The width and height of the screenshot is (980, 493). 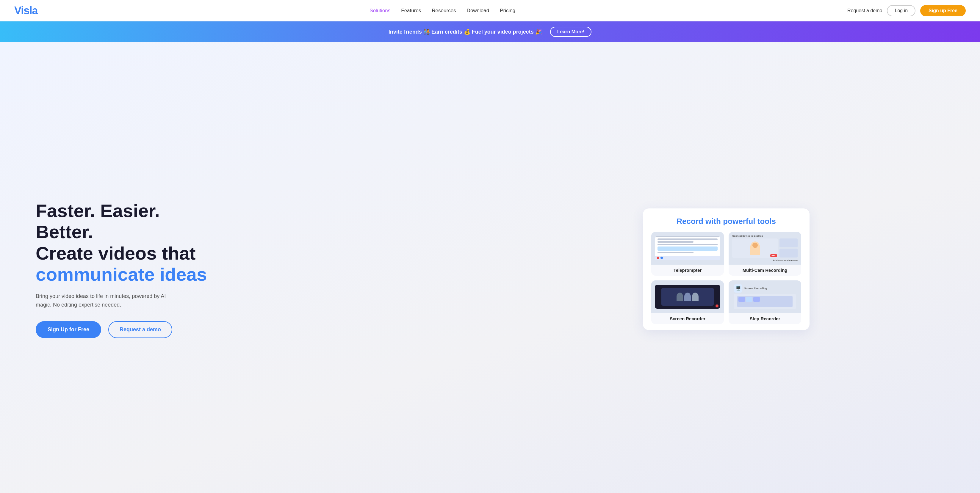 What do you see at coordinates (726, 278) in the screenshot?
I see `tools-grid: Teleprompter Connect Device to Desktop R…` at bounding box center [726, 278].